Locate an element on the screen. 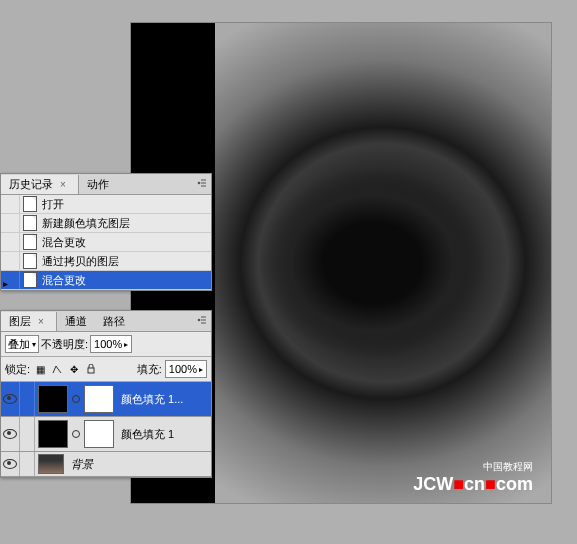 The height and width of the screenshot is (544, 577). history-item-selected: ▸ 混合更改 is located at coordinates (106, 280).